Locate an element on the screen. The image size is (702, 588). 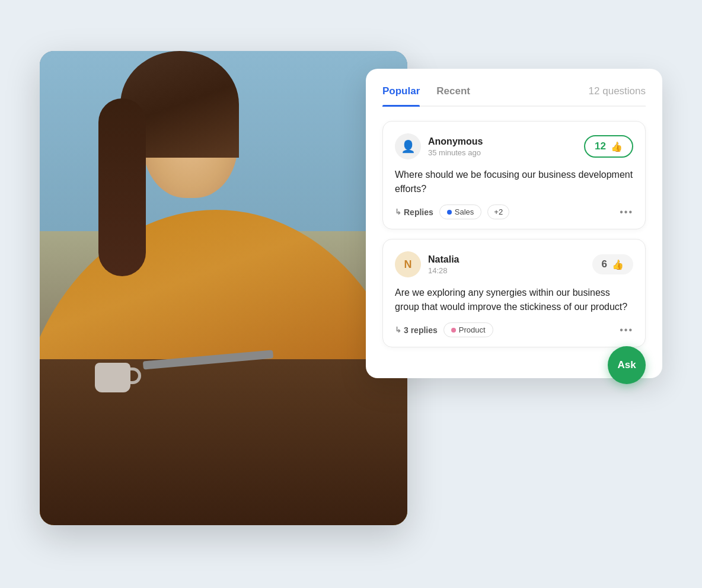
avatar-letter-2: N is located at coordinates (408, 264).